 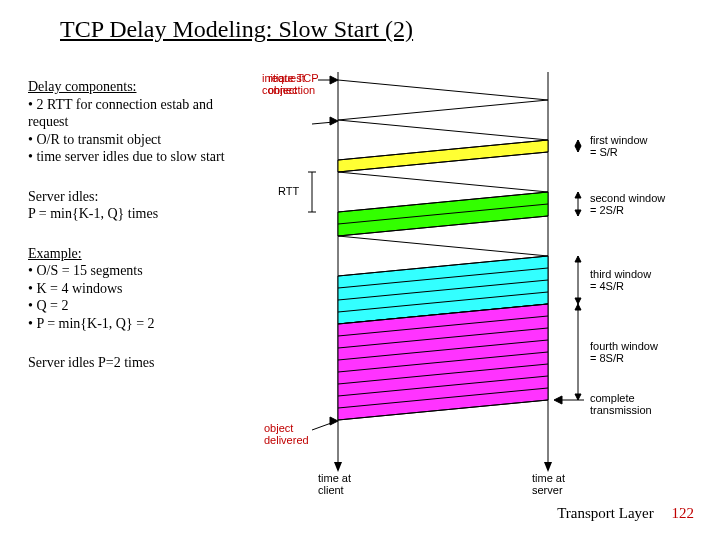 I want to click on server-idles-formula: P = min{K-1, Q} times, so click(x=133, y=214).